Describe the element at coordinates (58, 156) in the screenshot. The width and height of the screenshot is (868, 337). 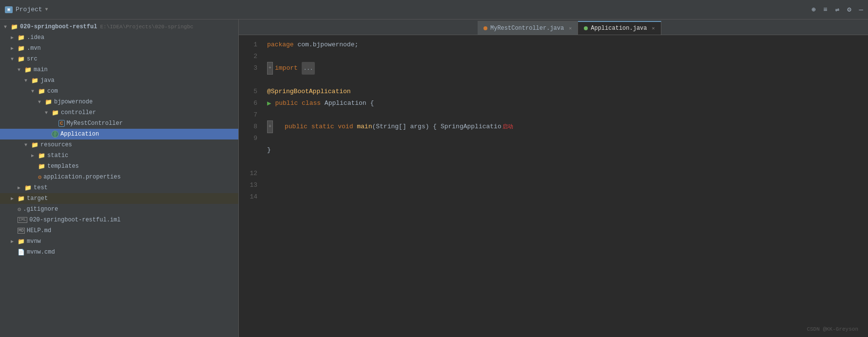
I see `static-label: static` at that location.